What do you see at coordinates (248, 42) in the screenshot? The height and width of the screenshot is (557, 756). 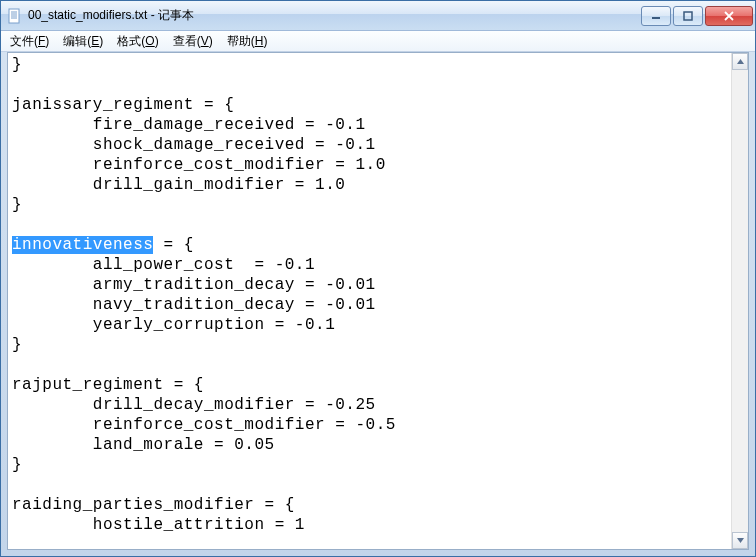 I see `menu-help: 帮助(H)` at bounding box center [248, 42].